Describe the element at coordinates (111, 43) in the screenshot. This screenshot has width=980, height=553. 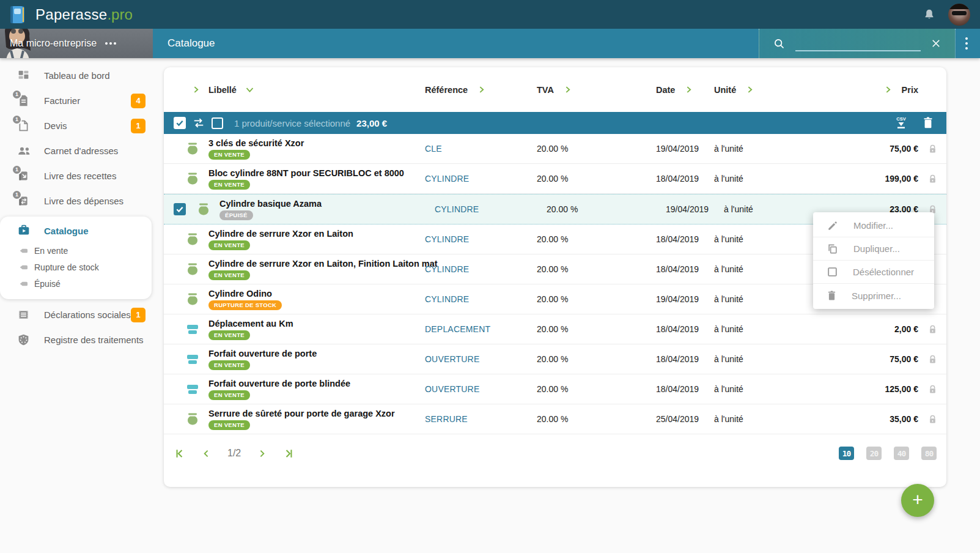
I see `org-more-icon` at that location.